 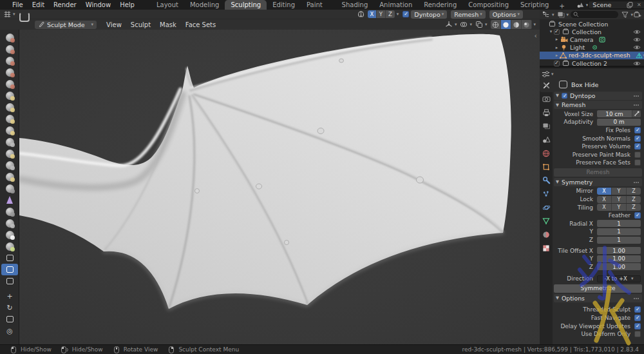 What do you see at coordinates (634, 200) in the screenshot?
I see `symmetry-lock-z: Z` at bounding box center [634, 200].